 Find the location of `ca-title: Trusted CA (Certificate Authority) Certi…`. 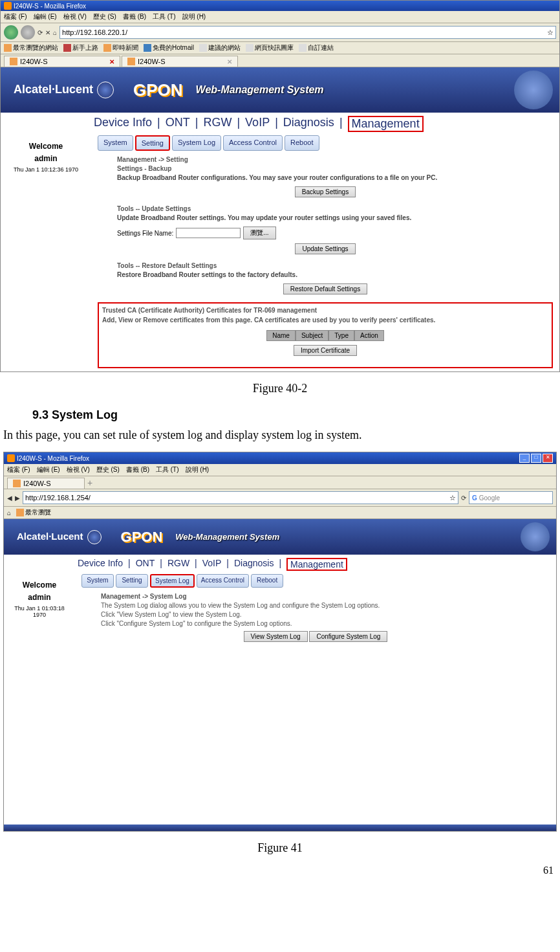

ca-title: Trusted CA (Certificate Authority) Certi… is located at coordinates (325, 311).